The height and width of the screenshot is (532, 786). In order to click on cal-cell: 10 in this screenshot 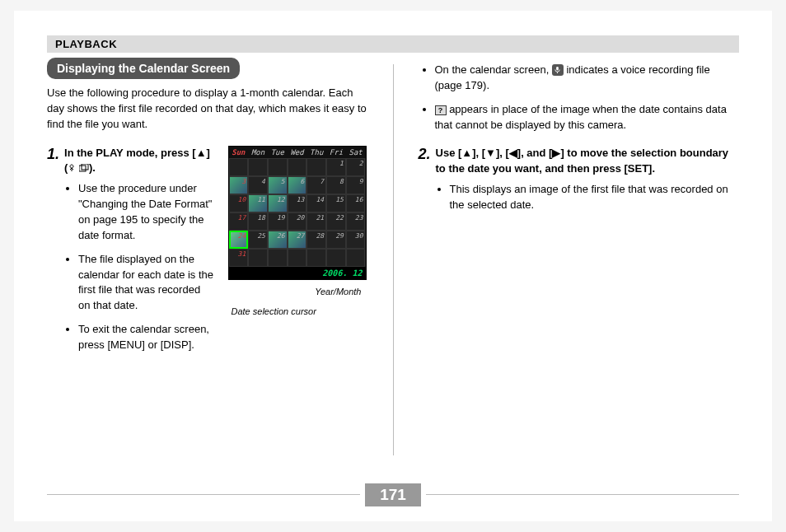, I will do `click(239, 203)`.